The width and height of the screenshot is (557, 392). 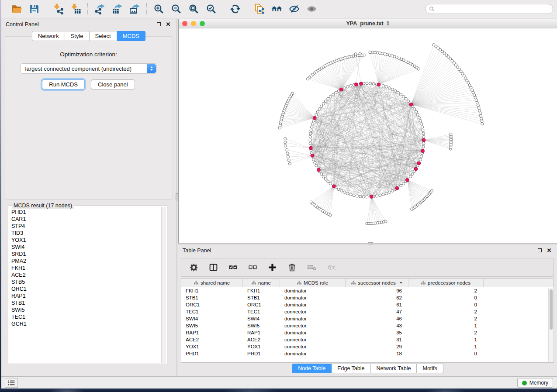 I want to click on column-header-successor-nodes: successor nodes, so click(x=377, y=283).